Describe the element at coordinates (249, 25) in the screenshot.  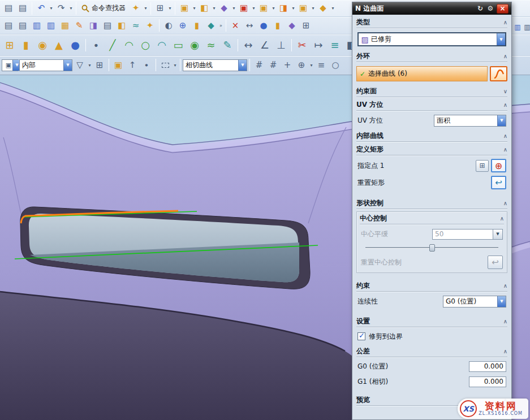
I see `measure-icon: ↔` at that location.